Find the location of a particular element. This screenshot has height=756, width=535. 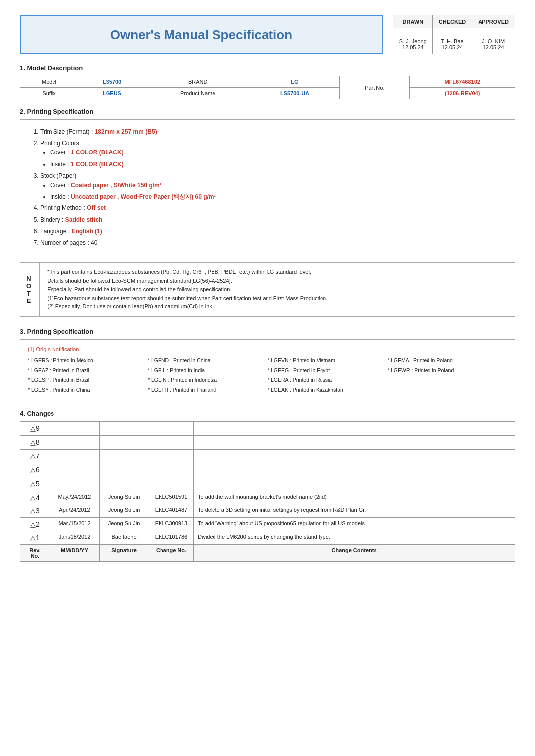

inside-color-value: 1 COLOR (BLACK) is located at coordinates (97, 164).